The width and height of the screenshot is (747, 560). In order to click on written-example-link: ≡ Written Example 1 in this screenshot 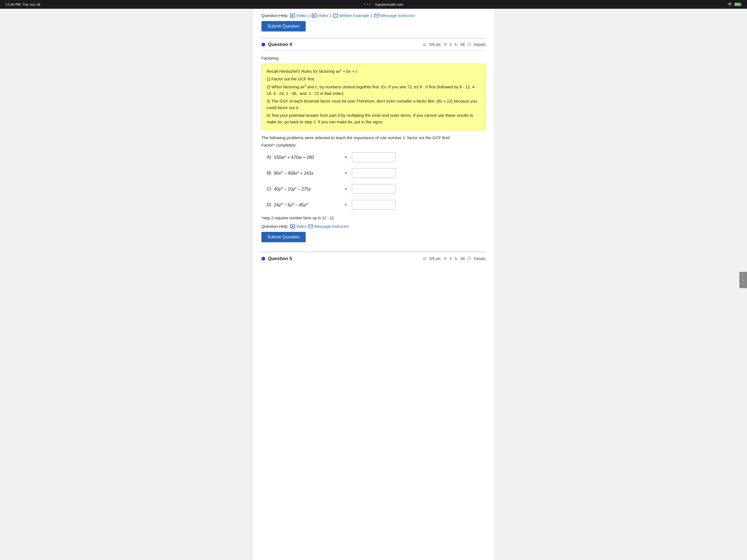, I will do `click(353, 16)`.